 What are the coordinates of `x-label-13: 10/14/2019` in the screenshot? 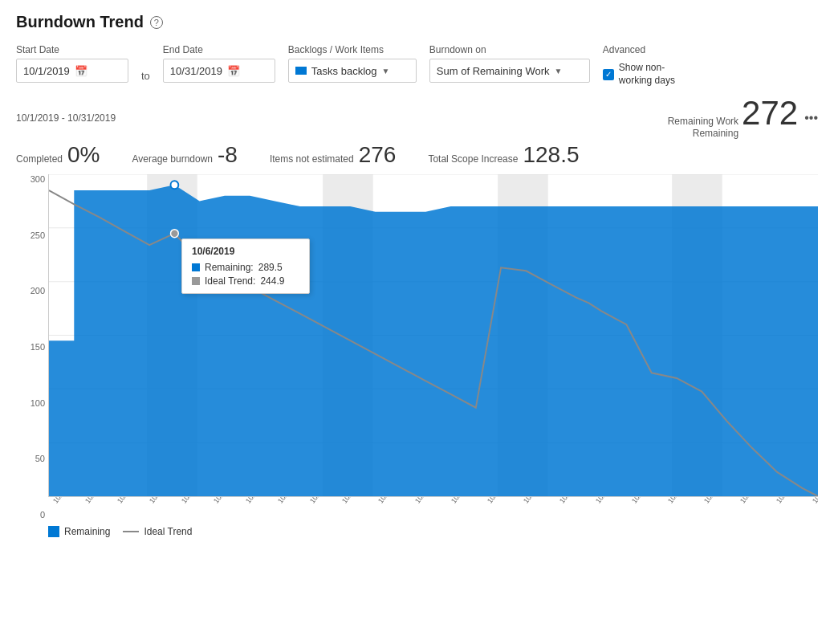 It's located at (499, 501).